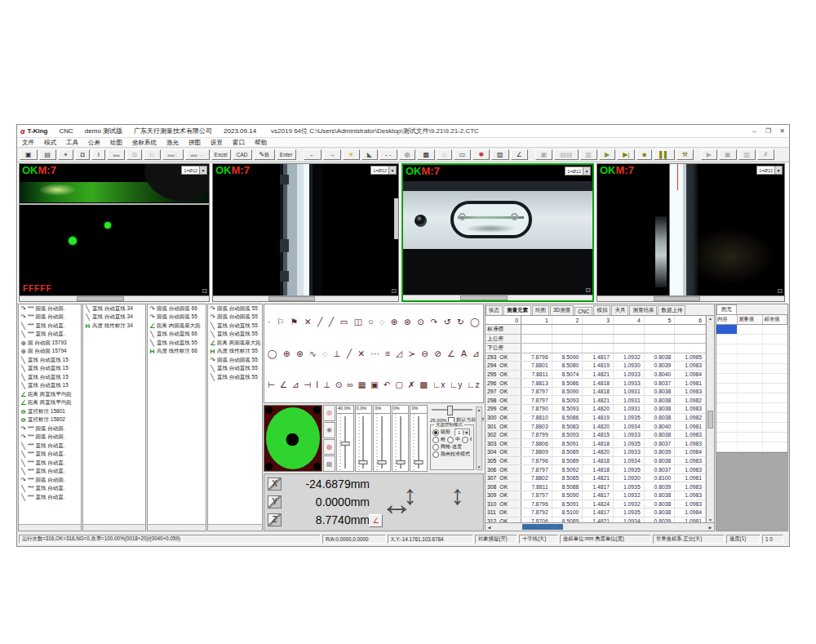 The width and height of the screenshot is (816, 644). What do you see at coordinates (629, 495) in the screenshot?
I see `measure-value-cell: 1.0932` at bounding box center [629, 495].